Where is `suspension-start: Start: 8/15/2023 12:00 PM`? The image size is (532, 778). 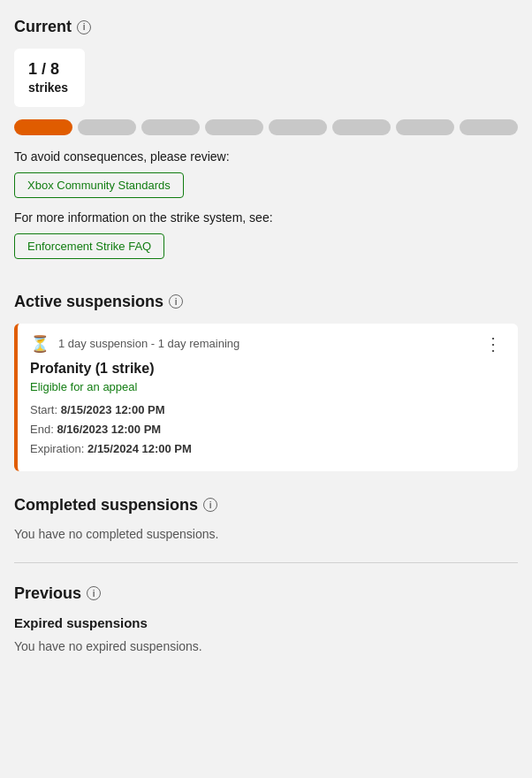
suspension-start: Start: 8/15/2023 12:00 PM is located at coordinates (268, 410).